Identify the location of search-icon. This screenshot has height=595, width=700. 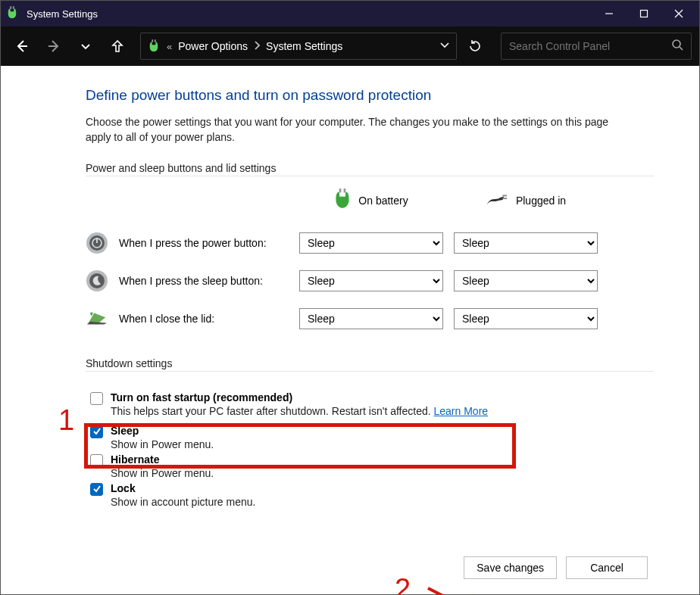
(677, 46).